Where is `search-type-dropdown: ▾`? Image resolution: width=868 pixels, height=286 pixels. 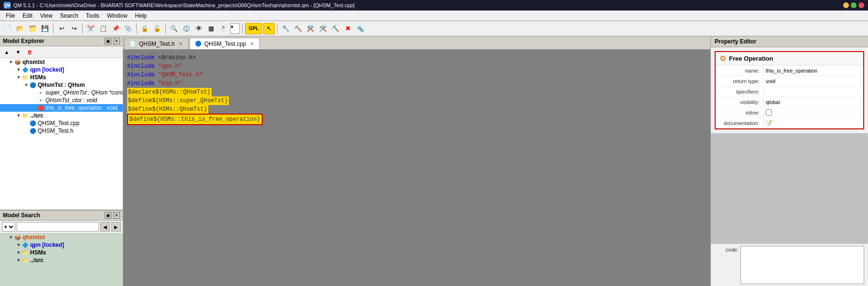
search-type-dropdown: ▾ is located at coordinates (9, 227).